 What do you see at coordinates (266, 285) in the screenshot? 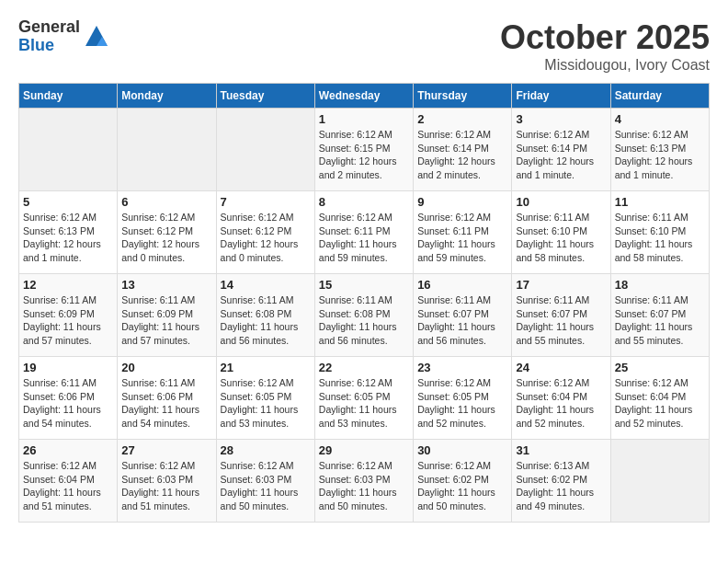
I see `day-number: 14` at bounding box center [266, 285].